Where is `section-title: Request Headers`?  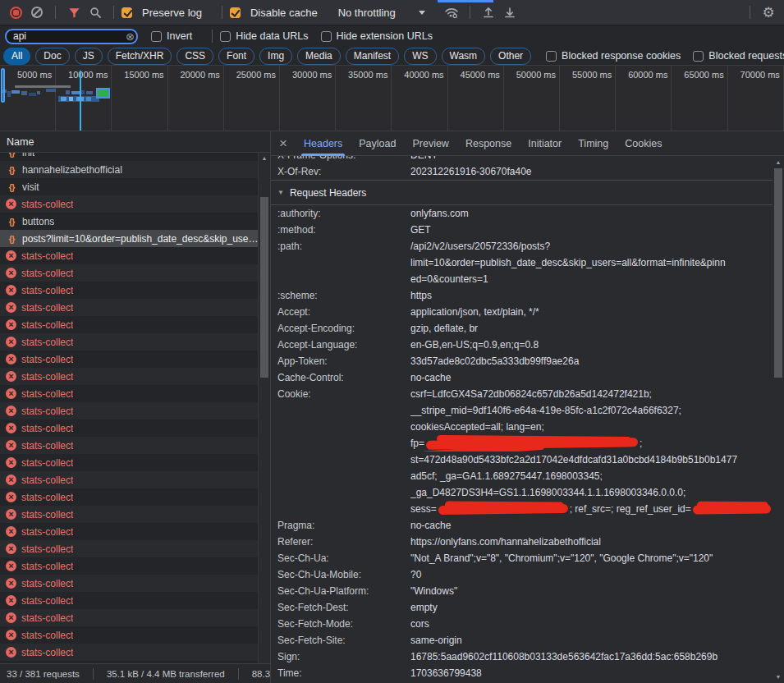 section-title: Request Headers is located at coordinates (328, 193).